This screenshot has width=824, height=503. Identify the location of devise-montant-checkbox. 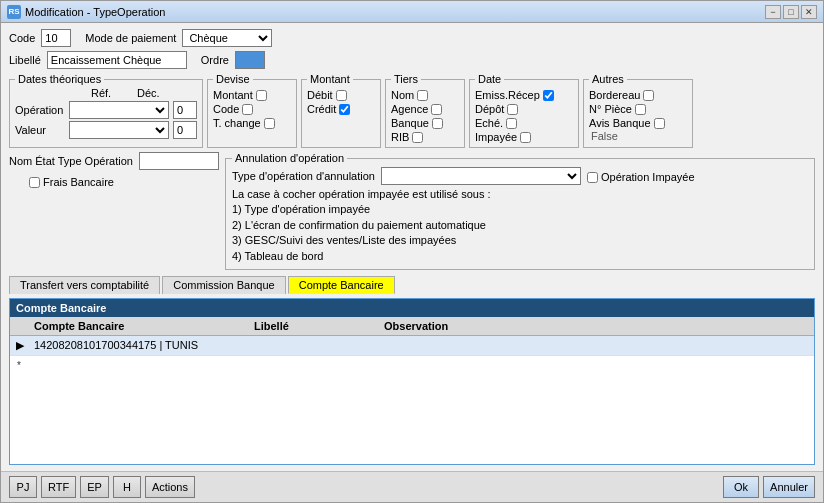
(262, 96).